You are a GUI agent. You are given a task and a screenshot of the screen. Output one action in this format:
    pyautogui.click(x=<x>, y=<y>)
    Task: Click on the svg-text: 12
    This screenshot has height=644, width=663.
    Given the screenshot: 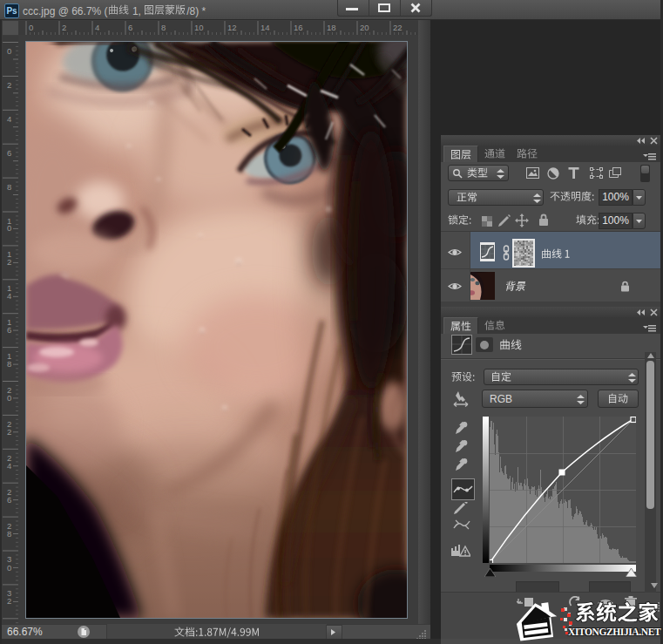 What is the action you would take?
    pyautogui.click(x=232, y=28)
    